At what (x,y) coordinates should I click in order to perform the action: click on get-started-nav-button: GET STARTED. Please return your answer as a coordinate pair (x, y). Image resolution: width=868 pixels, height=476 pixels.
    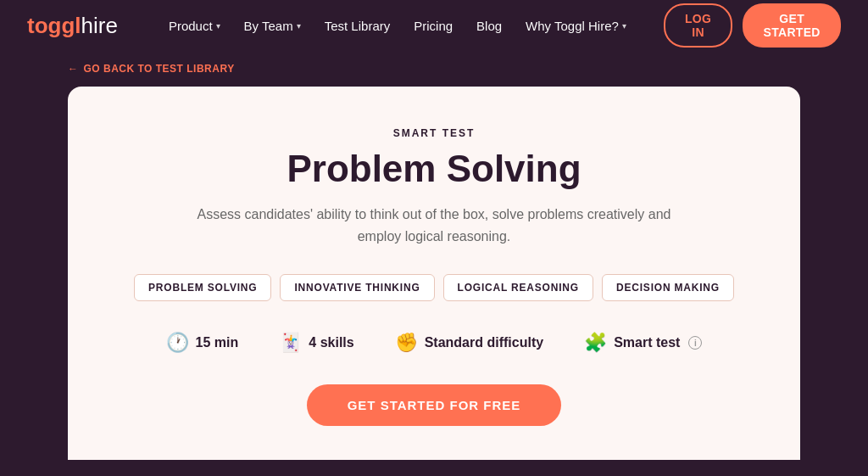
    Looking at the image, I should click on (792, 25).